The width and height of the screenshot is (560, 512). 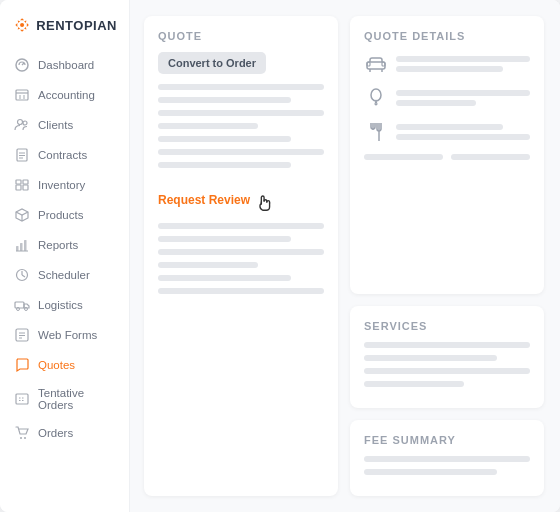 What do you see at coordinates (64, 335) in the screenshot?
I see `sidebar-item-webforms: Web Forms` at bounding box center [64, 335].